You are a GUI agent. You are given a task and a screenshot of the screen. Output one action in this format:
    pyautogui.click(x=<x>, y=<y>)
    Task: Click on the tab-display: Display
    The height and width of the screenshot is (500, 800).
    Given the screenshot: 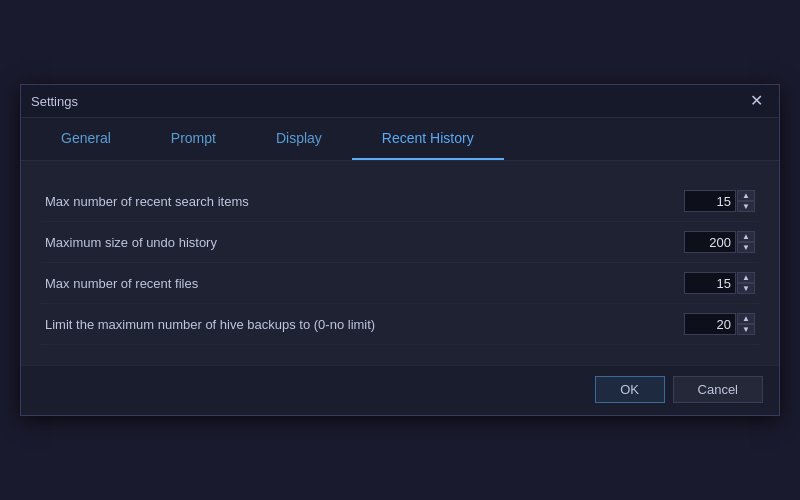 What is the action you would take?
    pyautogui.click(x=299, y=139)
    